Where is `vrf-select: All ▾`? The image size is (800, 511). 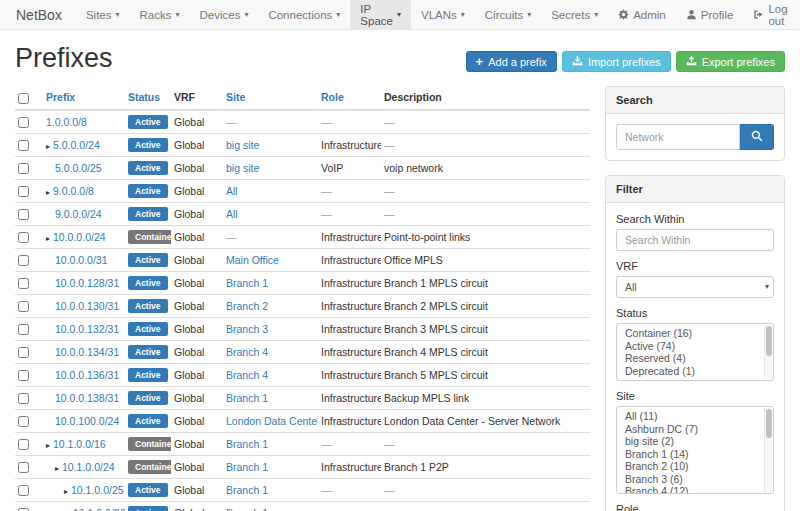
vrf-select: All ▾ is located at coordinates (695, 287).